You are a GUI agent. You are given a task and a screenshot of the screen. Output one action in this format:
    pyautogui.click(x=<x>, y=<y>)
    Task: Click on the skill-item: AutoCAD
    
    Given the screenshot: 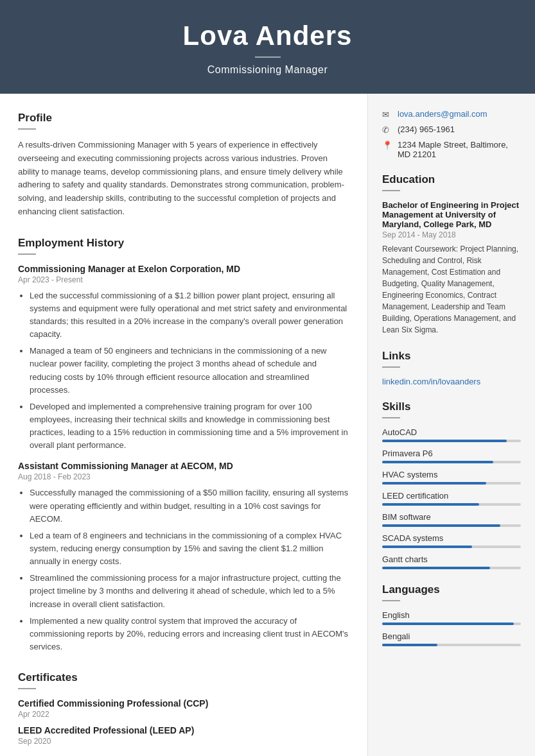 What is the action you would take?
    pyautogui.click(x=452, y=435)
    